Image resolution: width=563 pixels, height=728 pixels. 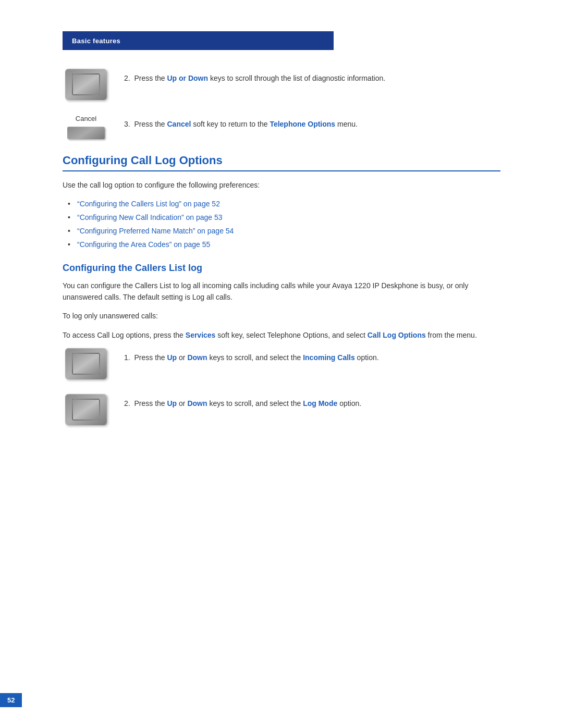 What do you see at coordinates (96, 41) in the screenshot?
I see `header-banner-text: Basic features` at bounding box center [96, 41].